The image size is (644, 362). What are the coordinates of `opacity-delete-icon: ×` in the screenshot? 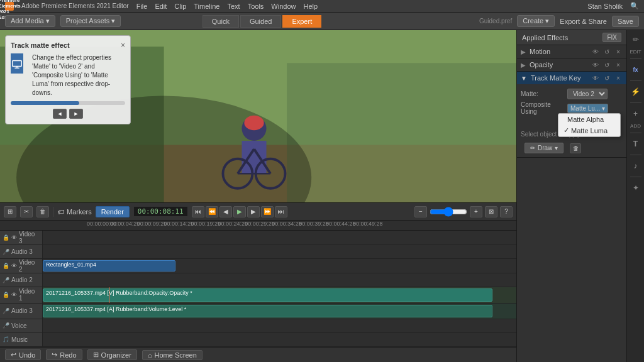 It's located at (618, 65).